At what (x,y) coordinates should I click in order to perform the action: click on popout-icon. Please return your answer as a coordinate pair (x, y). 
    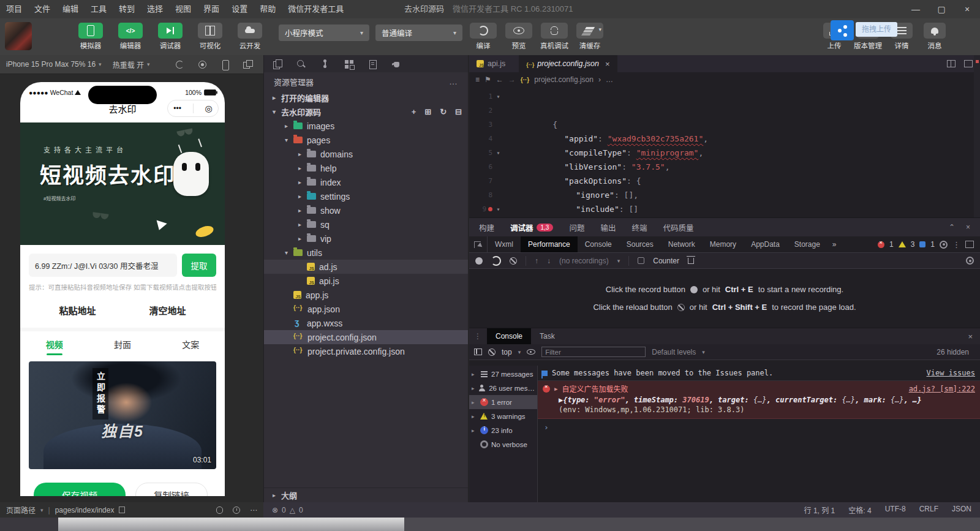
    Looking at the image, I should click on (970, 244).